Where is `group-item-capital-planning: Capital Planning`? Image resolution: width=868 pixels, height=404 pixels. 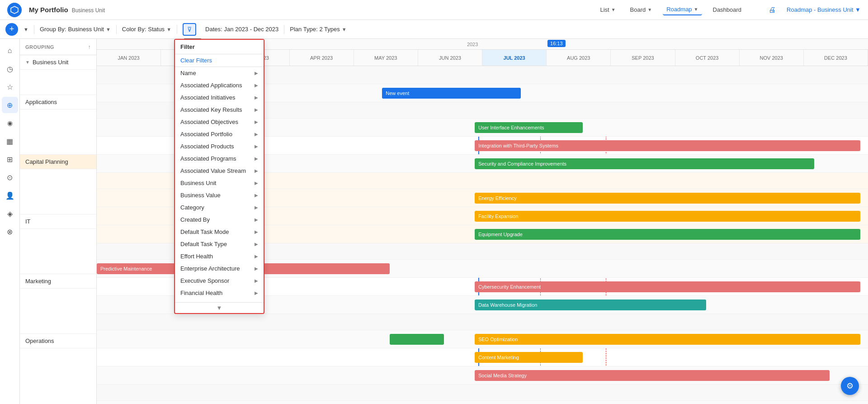
group-item-capital-planning: Capital Planning is located at coordinates (58, 162).